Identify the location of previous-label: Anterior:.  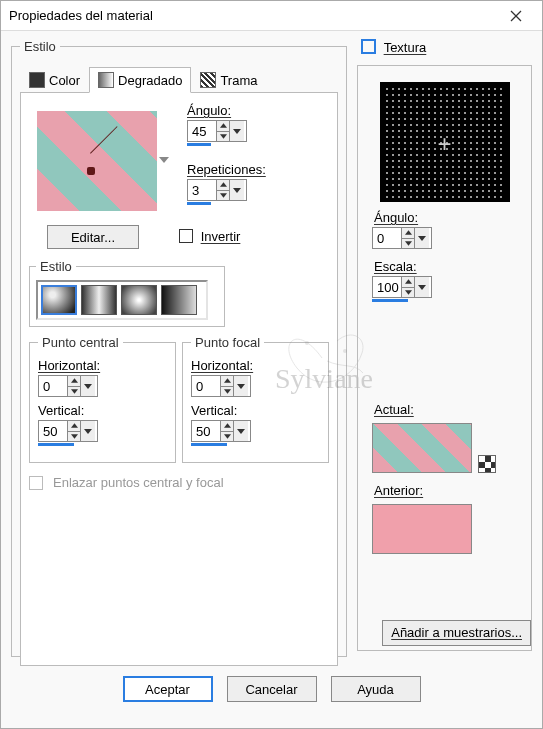
(398, 490).